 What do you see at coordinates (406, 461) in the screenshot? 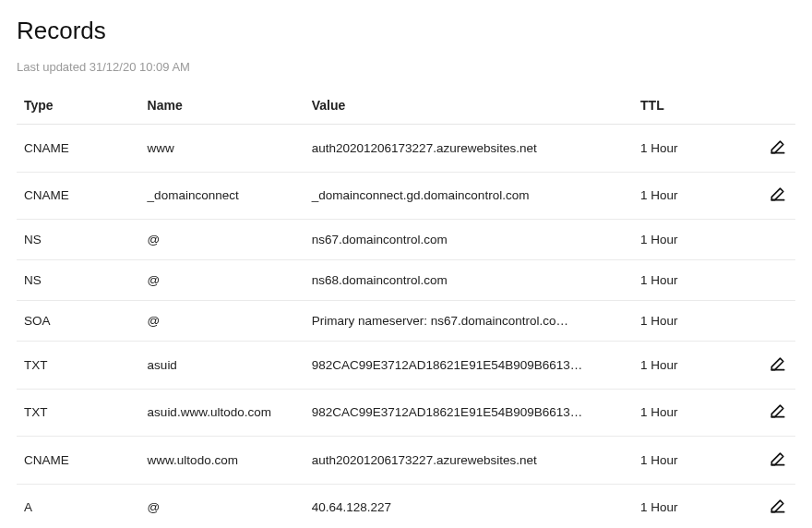
I see `table-row: CNAMEwww.ultodo.comauth20201206173227.az…` at bounding box center [406, 461].